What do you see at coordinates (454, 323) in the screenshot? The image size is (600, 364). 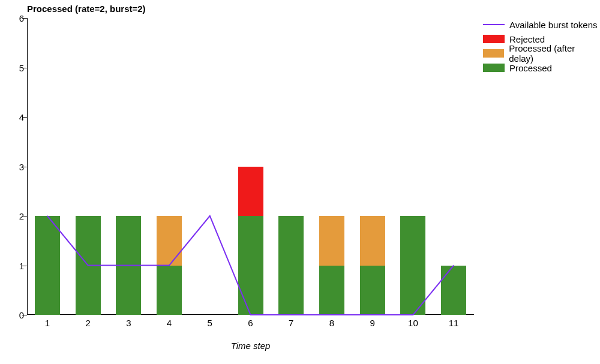 I see `x-tick-label: 11` at bounding box center [454, 323].